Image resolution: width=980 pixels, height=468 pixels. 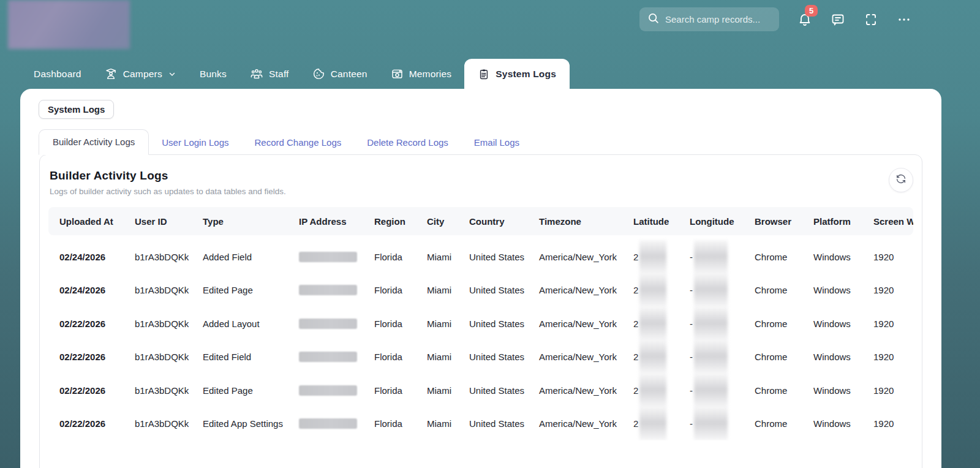 I want to click on col-region: Region, so click(x=390, y=222).